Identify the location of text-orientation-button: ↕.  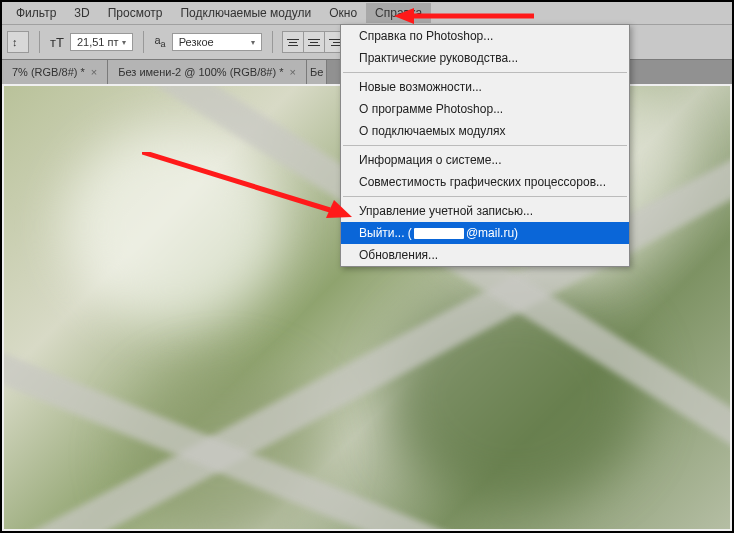
(18, 42).